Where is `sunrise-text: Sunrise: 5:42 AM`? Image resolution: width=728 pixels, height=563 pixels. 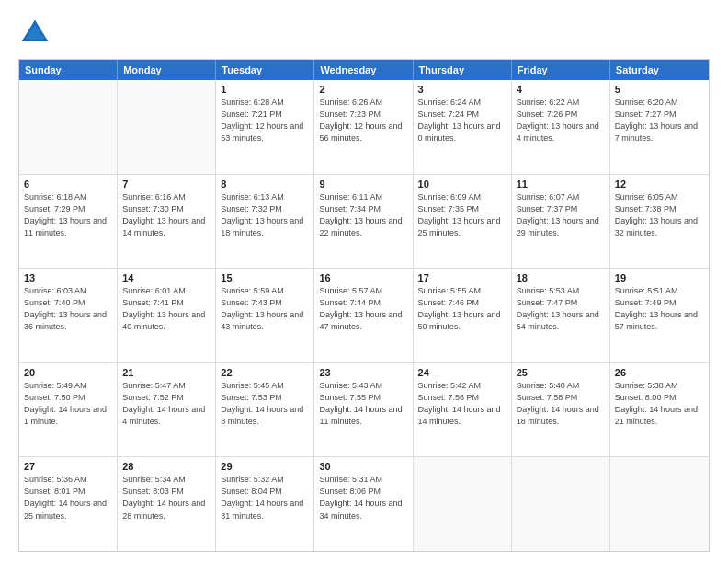
sunrise-text: Sunrise: 5:42 AM is located at coordinates (450, 385).